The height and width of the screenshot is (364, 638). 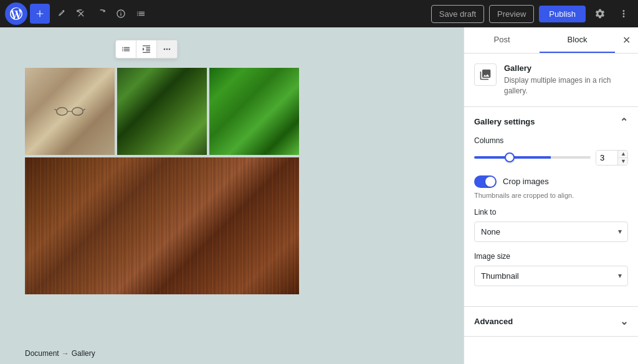 What do you see at coordinates (551, 141) in the screenshot?
I see `columns-label: Columns` at bounding box center [551, 141].